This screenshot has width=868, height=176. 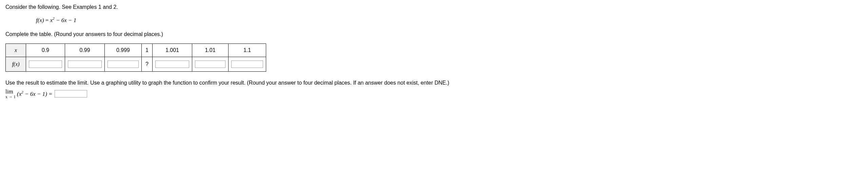 What do you see at coordinates (45, 50) in the screenshot?
I see `x-value: 0.9` at bounding box center [45, 50].